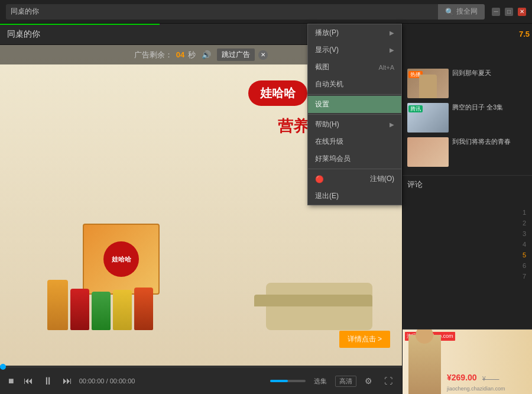 This screenshot has width=532, height=394. I want to click on maximize-button: □, so click(509, 12).